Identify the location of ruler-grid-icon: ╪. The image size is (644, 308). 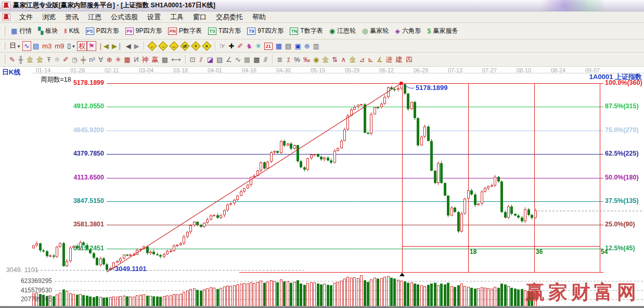
(83, 59).